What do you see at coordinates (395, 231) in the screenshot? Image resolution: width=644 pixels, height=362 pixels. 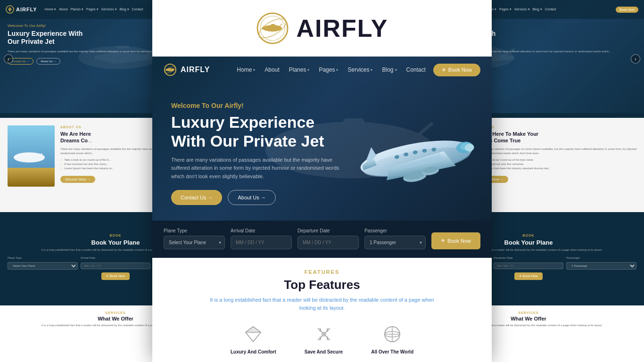 I see `passenger-label: Passenger` at bounding box center [395, 231].